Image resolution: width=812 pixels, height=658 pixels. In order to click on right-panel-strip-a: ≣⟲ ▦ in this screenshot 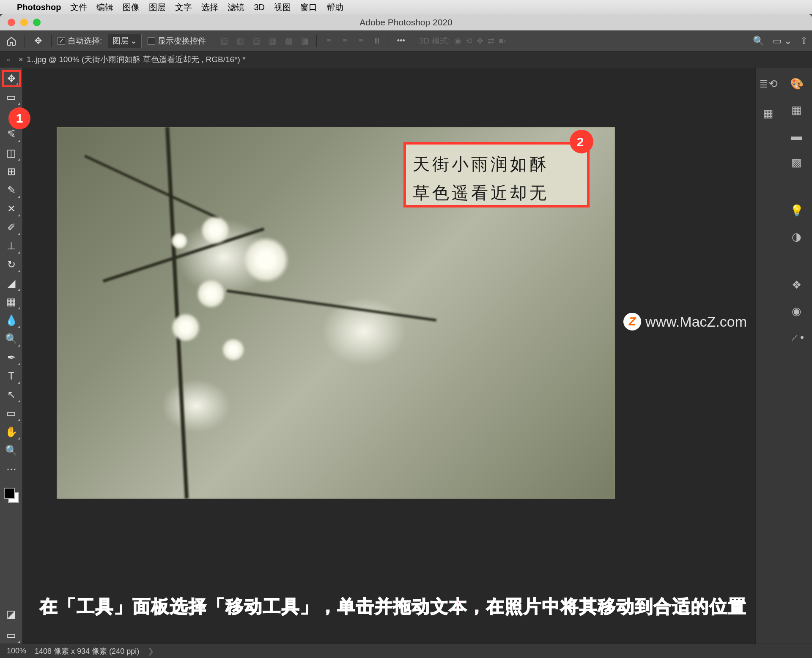, I will do `click(768, 356)`.